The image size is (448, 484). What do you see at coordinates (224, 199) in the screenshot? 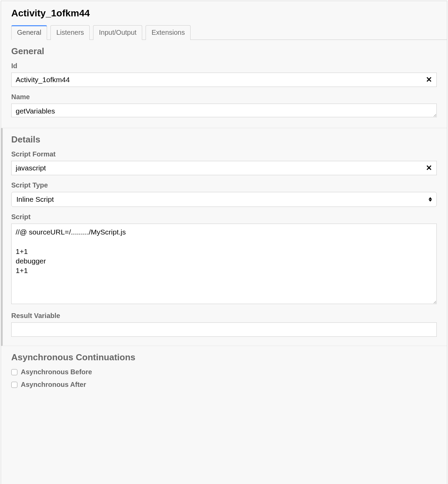
I see `script-type-select: Inline Script` at bounding box center [224, 199].